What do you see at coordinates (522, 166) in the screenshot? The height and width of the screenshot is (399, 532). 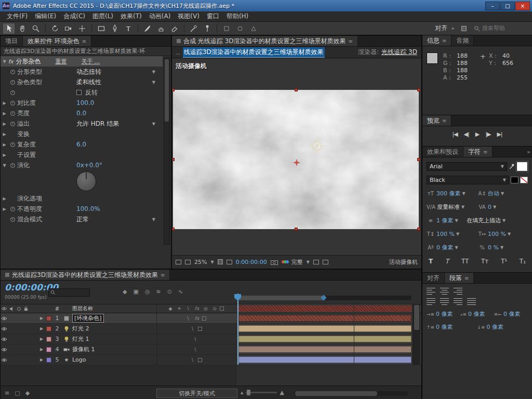 I see `fill-color-swatch` at bounding box center [522, 166].